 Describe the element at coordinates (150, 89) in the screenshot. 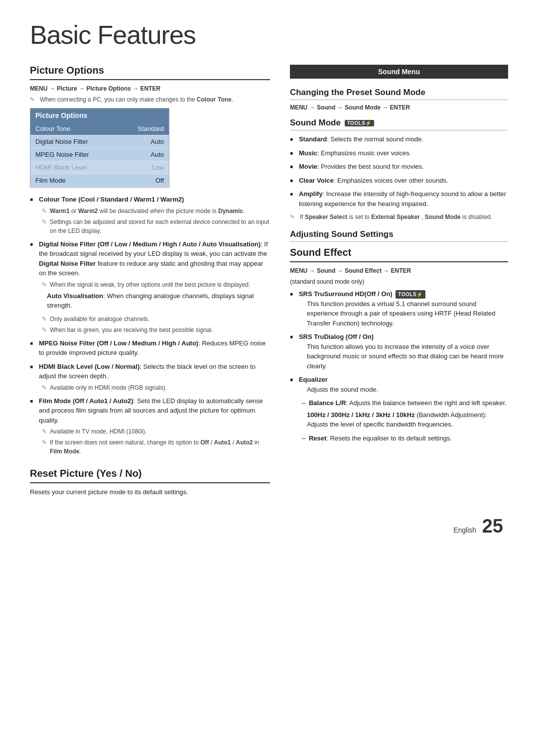

I see `picture-options-menu-path: MENU → Picture → Picture Options → ENTER` at that location.